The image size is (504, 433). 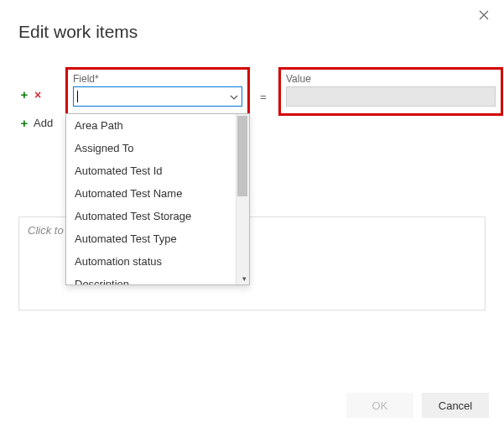 I want to click on dropdown-item: Automated Test Type, so click(x=158, y=238).